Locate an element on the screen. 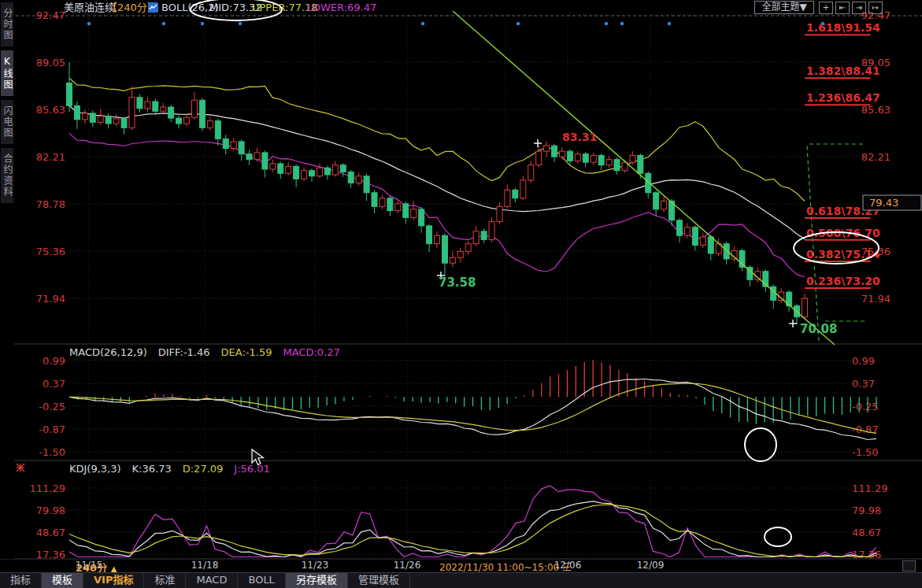  bottom-tab-管理模板: 管理模板 is located at coordinates (380, 581).